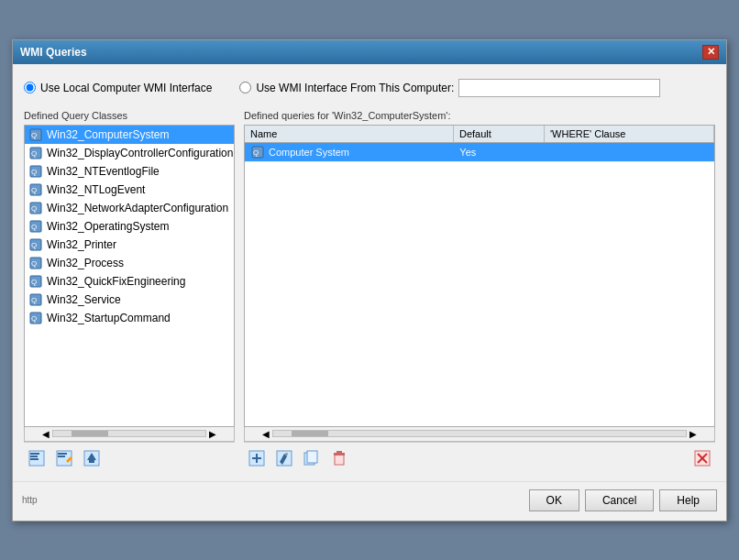 The image size is (739, 560). I want to click on header-default: Default, so click(499, 134).